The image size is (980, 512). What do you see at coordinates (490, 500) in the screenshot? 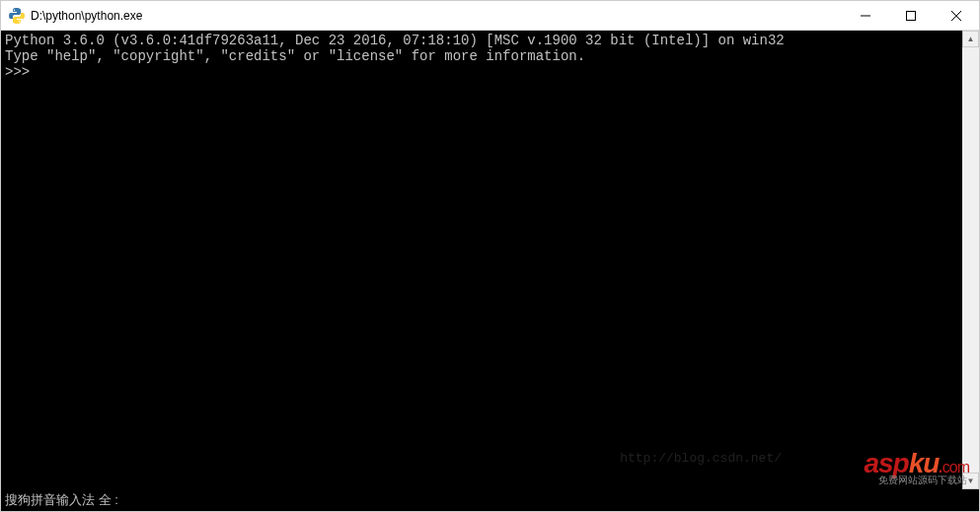
I see `ime-status-bar: 搜狗拼音输入法 全 :` at bounding box center [490, 500].